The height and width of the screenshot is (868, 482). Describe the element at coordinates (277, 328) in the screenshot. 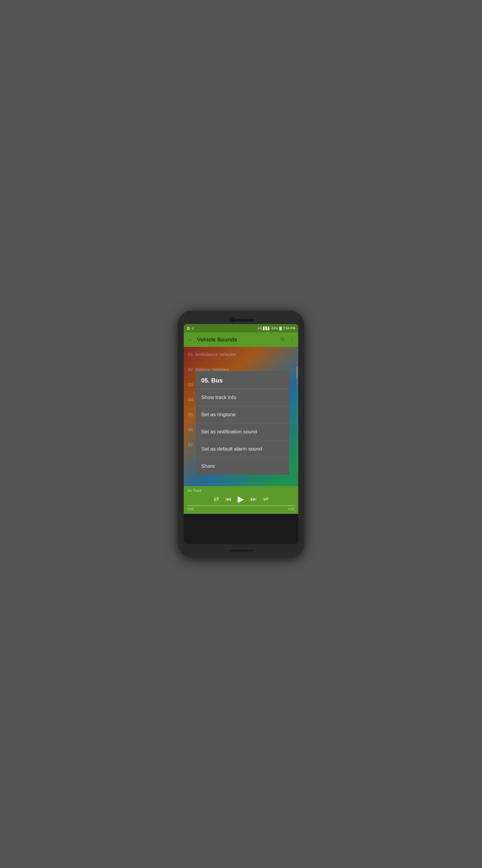

I see `status-right: 4G ▋▋▋ 63% ▓ 3:54 PM` at that location.